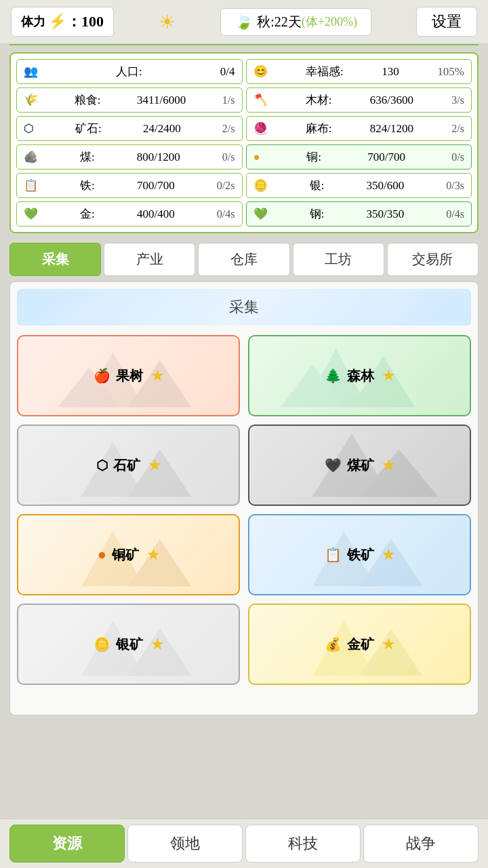 This screenshot has height=868, width=488. What do you see at coordinates (319, 100) in the screenshot?
I see `wood-label: 木材:` at bounding box center [319, 100].